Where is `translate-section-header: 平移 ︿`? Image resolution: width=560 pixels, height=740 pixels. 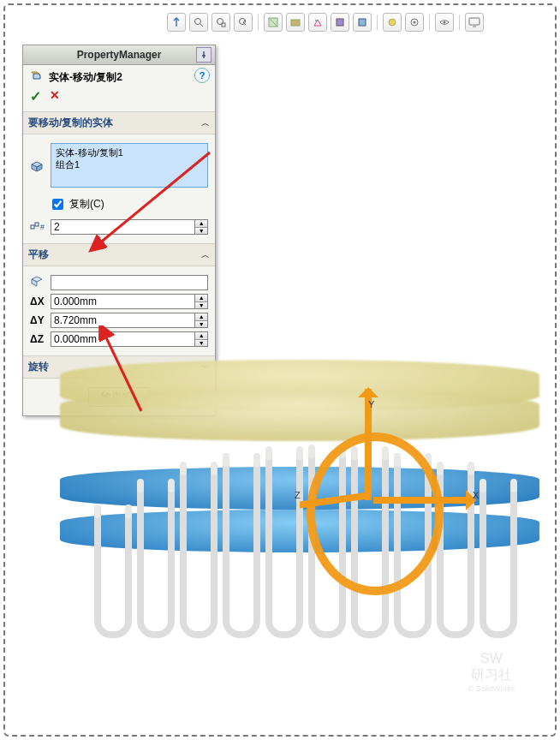 translate-section-header: 平移 ︿ is located at coordinates (119, 255).